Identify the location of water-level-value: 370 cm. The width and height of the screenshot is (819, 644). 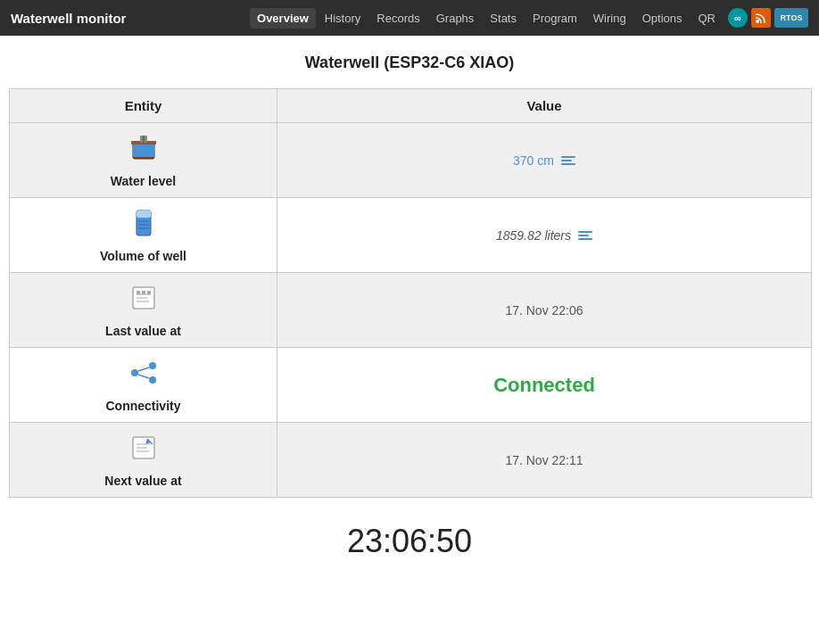
(534, 161).